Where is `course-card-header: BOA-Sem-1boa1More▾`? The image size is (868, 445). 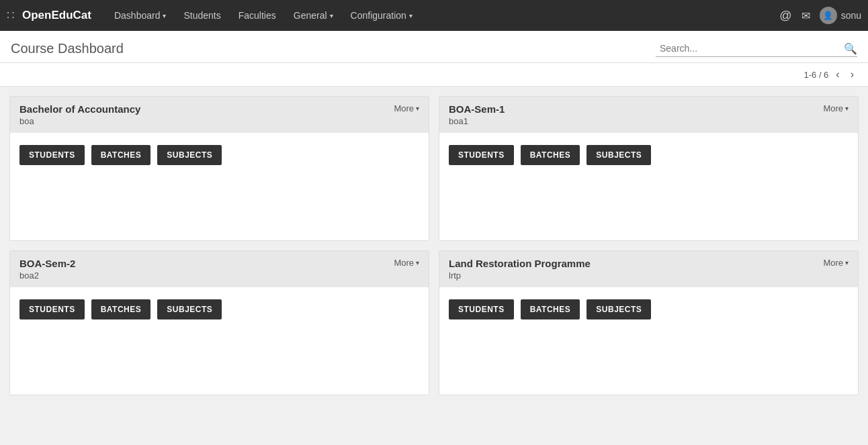 course-card-header: BOA-Sem-1boa1More▾ is located at coordinates (649, 115).